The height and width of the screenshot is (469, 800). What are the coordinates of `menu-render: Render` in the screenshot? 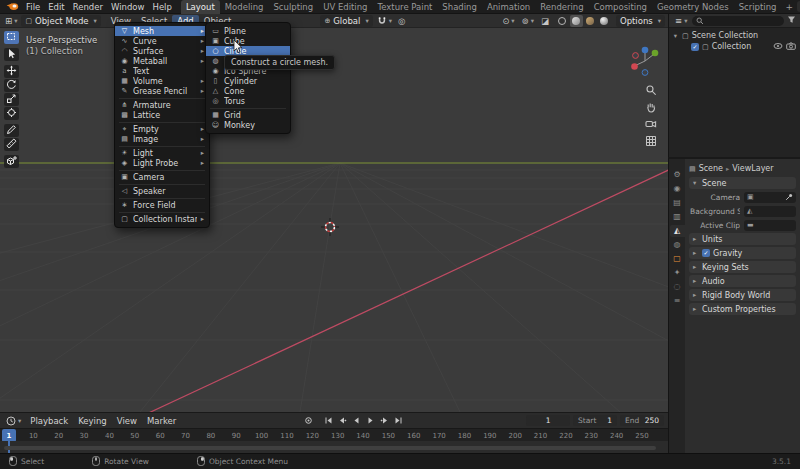 It's located at (88, 7).